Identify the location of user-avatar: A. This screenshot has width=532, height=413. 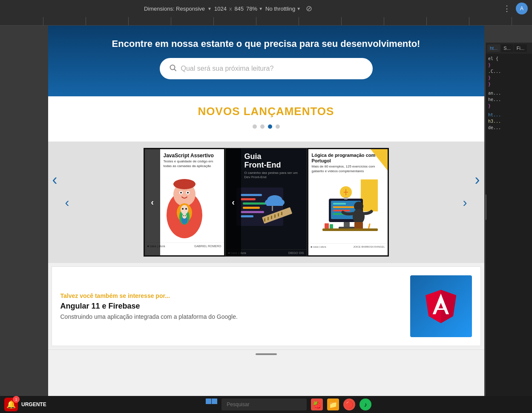
(522, 9).